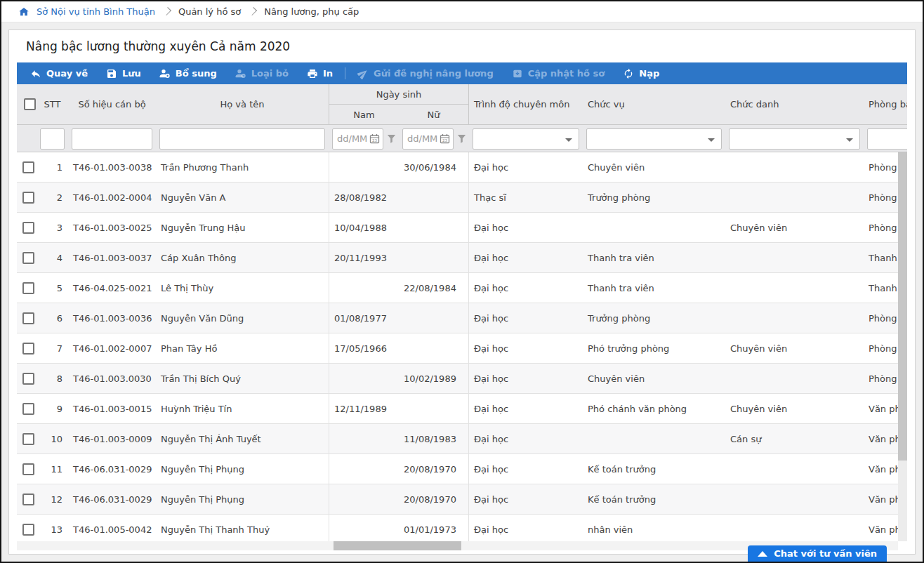  Describe the element at coordinates (95, 11) in the screenshot. I see `breadcrumb-link-so-noi-vu: Sở Nội vụ tỉnh Bình Thuận` at that location.